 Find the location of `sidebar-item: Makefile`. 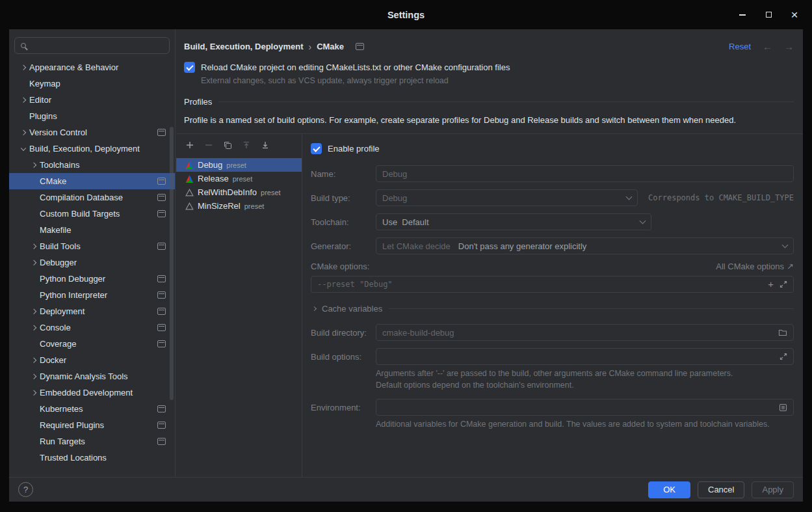

sidebar-item: Makefile is located at coordinates (92, 230).